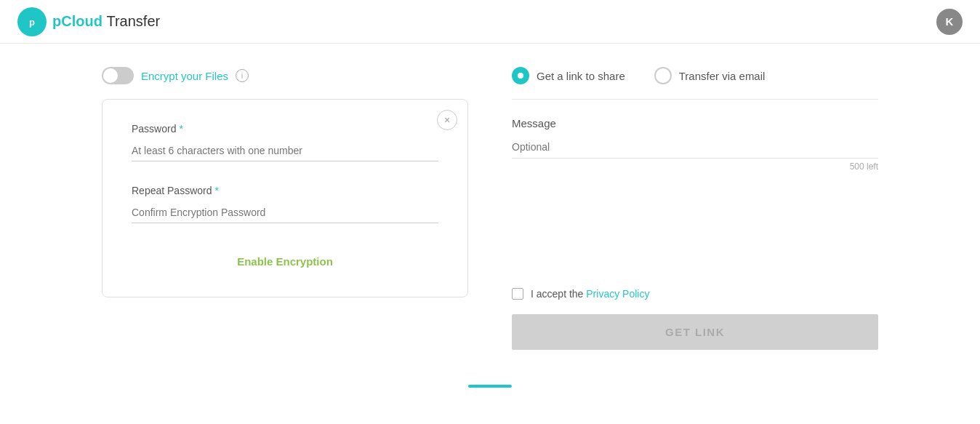 The image size is (980, 424). What do you see at coordinates (695, 144) in the screenshot?
I see `message-section: Message 500 left` at bounding box center [695, 144].